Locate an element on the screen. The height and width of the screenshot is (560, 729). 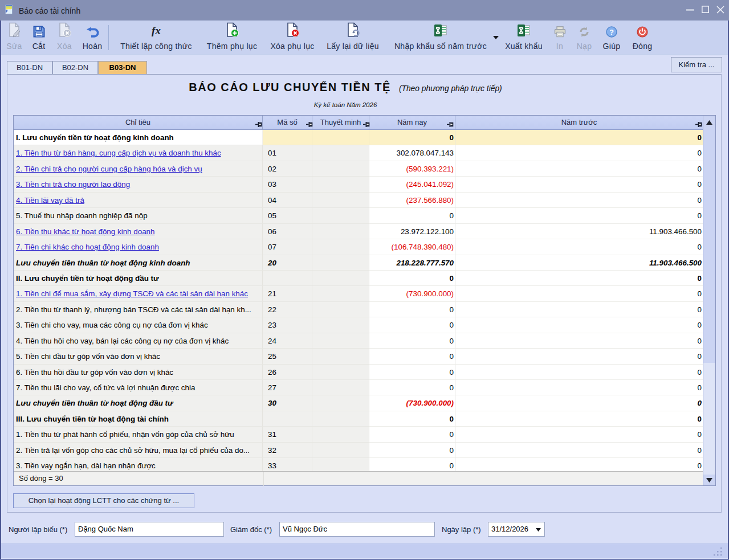
svg-text: fx is located at coordinates (156, 31).